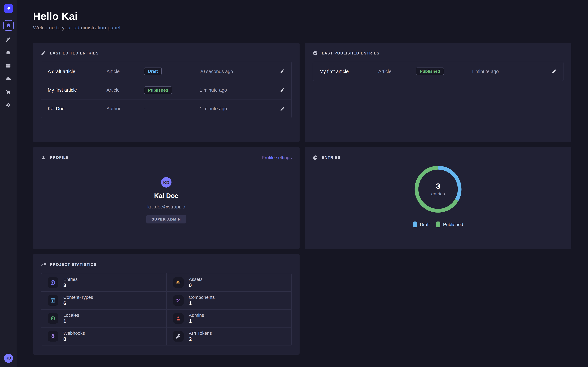 The height and width of the screenshot is (367, 588). What do you see at coordinates (70, 285) in the screenshot?
I see `stat-value: 3` at bounding box center [70, 285].